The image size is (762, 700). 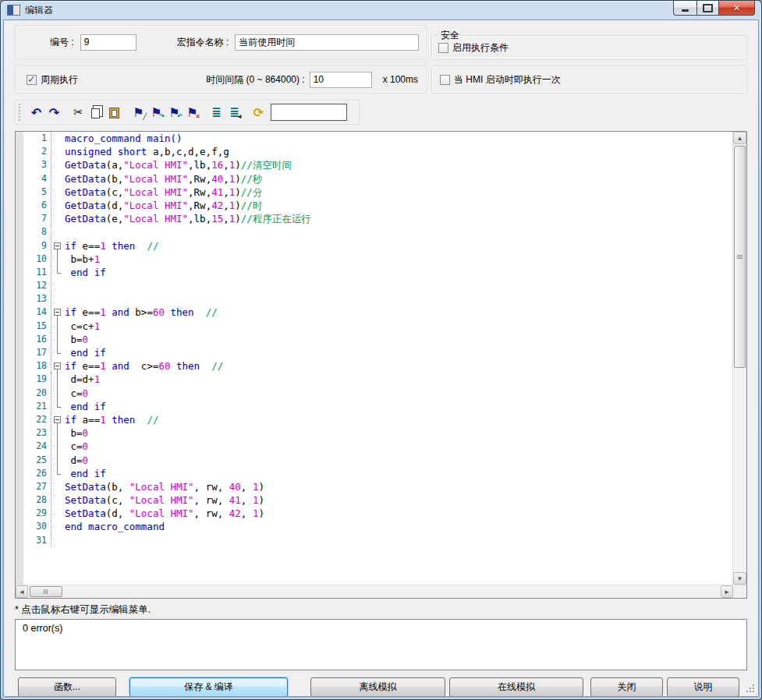 What do you see at coordinates (37, 218) in the screenshot?
I see `line-number: 7` at bounding box center [37, 218].